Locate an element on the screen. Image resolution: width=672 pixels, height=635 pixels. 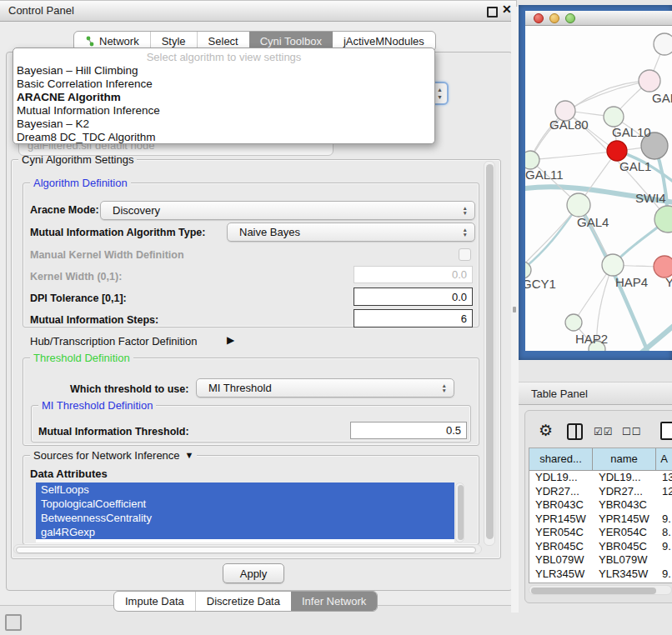
node-label-gal1: GAL1 is located at coordinates (635, 167).